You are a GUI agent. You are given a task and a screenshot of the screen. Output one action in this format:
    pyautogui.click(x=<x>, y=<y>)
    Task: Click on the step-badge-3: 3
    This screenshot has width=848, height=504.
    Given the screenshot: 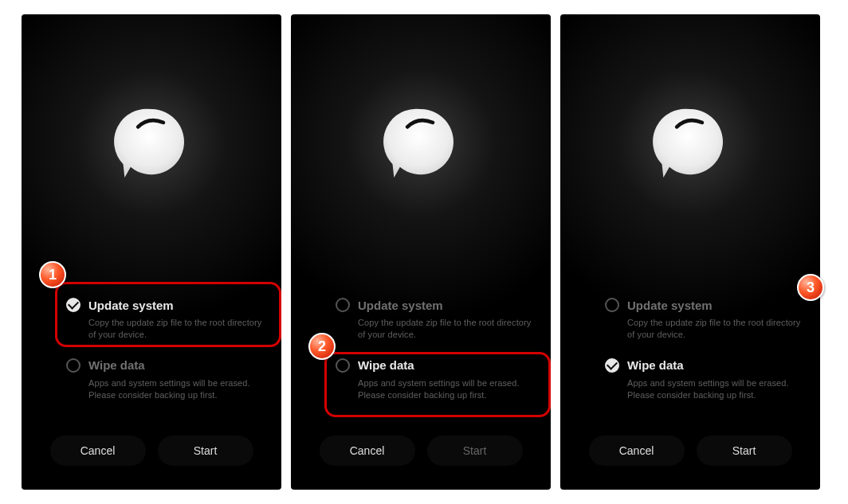 What is the action you would take?
    pyautogui.click(x=811, y=287)
    